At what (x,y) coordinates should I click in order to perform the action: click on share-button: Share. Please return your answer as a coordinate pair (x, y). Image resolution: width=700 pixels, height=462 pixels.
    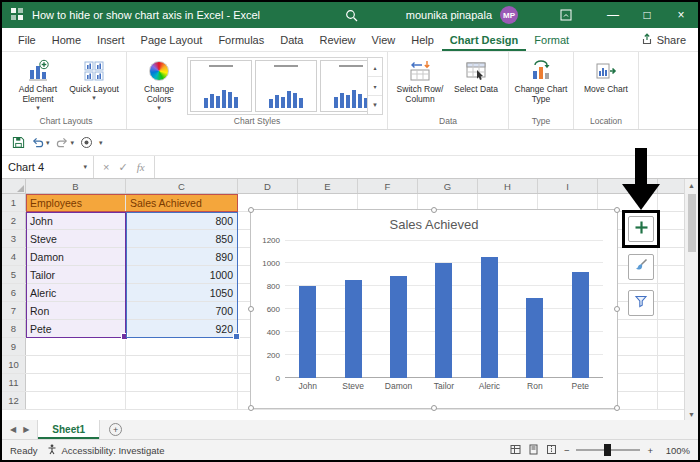
    Looking at the image, I should click on (664, 40).